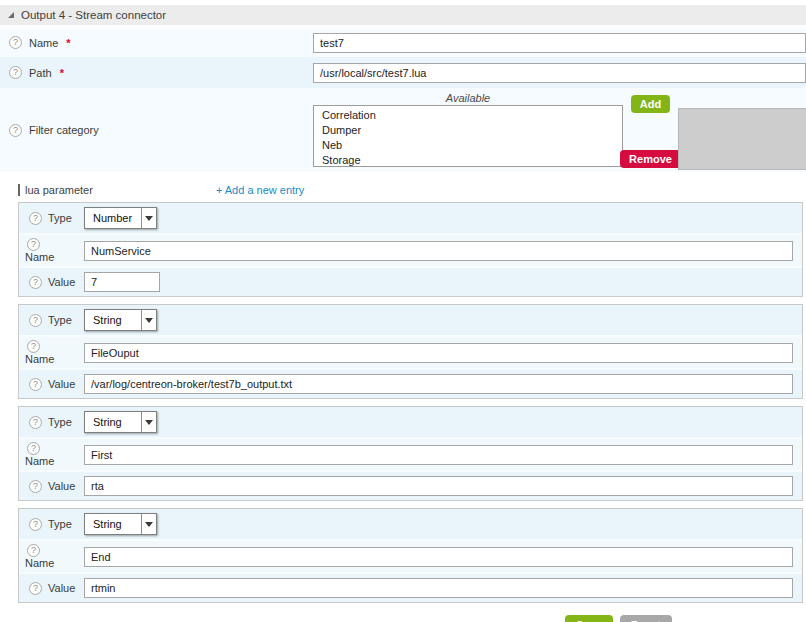 The width and height of the screenshot is (806, 622). Describe the element at coordinates (468, 98) in the screenshot. I see `available-caption: Available` at that location.